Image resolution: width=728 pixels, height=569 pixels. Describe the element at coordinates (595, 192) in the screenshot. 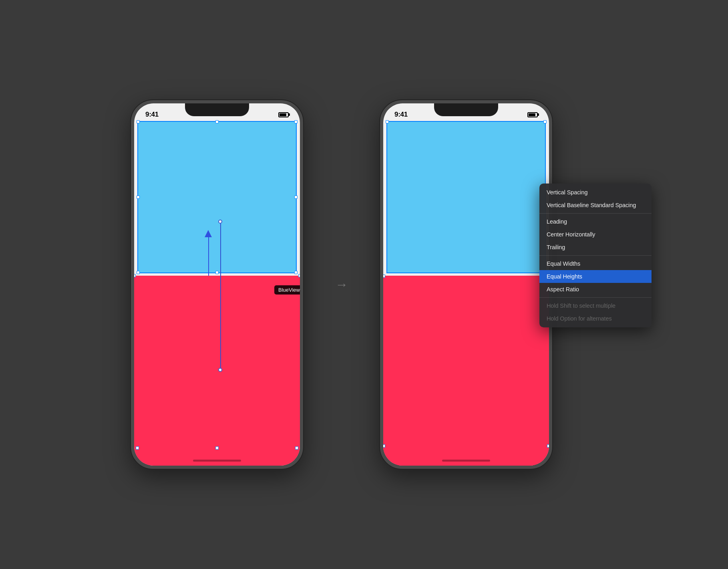

I see `menu-item-vertical-spacing: Vertical Spacing` at that location.